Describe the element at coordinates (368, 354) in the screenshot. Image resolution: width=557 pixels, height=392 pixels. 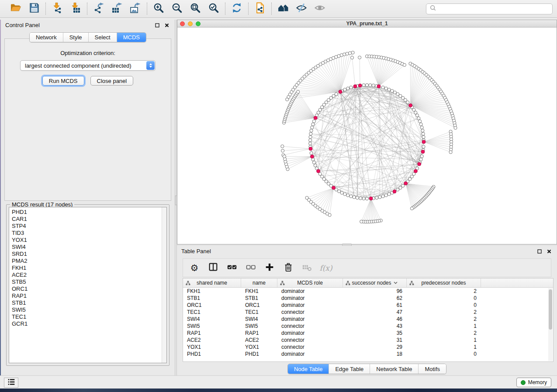
I see `table-row: PHD1PHD1dominator180` at that location.